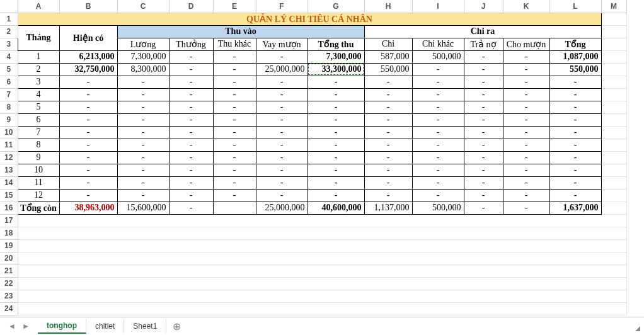 The height and width of the screenshot is (335, 644). I want to click on header-chi-ra: Chi ra, so click(483, 31).